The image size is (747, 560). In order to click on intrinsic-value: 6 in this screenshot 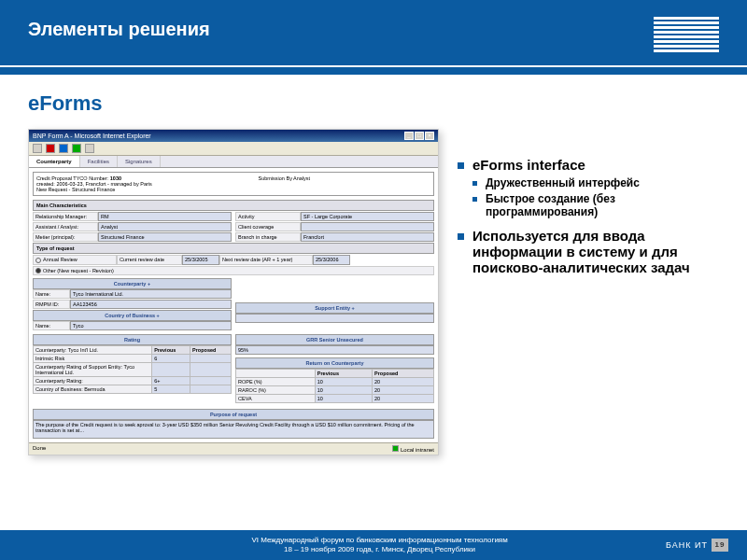, I will do `click(172, 358)`.